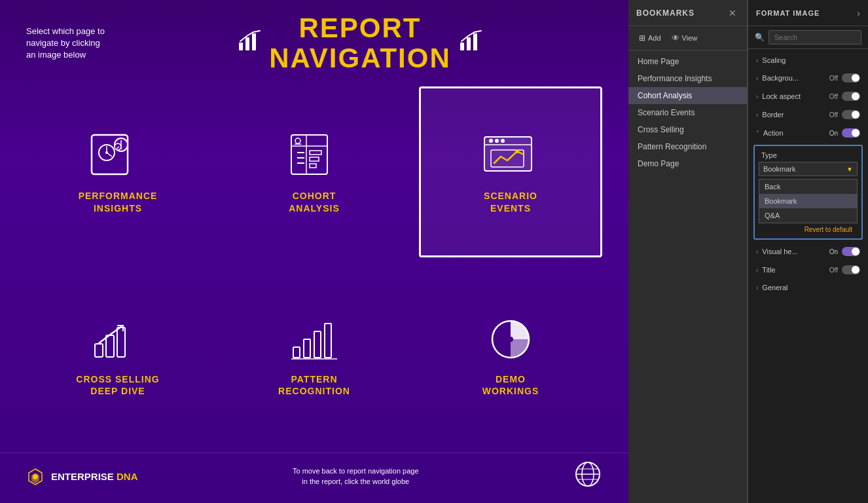 The width and height of the screenshot is (868, 503). I want to click on general-label: General, so click(775, 288).